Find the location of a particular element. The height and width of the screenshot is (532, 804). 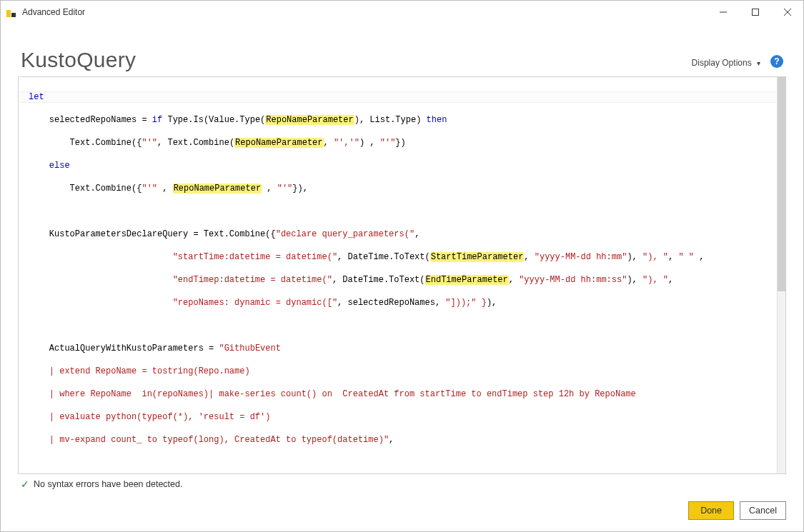

header: KustoQuery Display Options ▾ ? is located at coordinates (402, 50).